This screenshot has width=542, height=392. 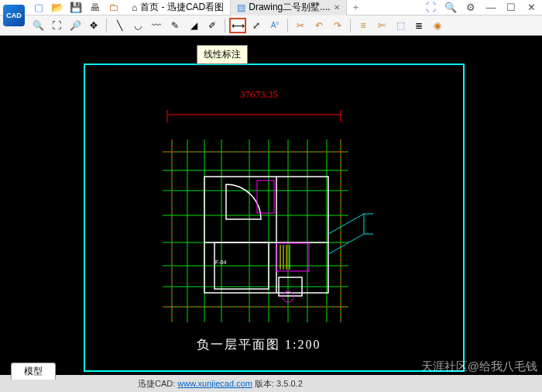 I want to click on tab-bar: ⌂ 首页 - 迅捷CAD看图 ▤ Drawing二号别墅.... ✕ +, so click(x=244, y=8).